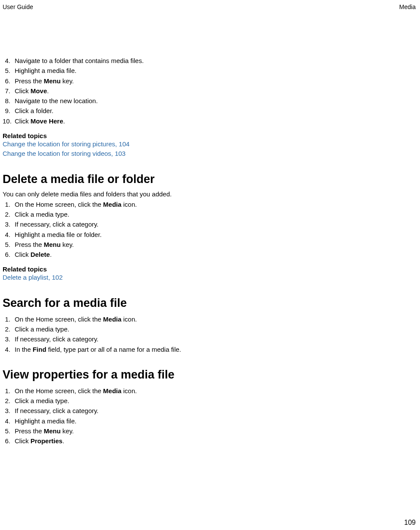 This screenshot has height=530, width=420. Describe the element at coordinates (209, 180) in the screenshot. I see `delete-heading: Delete a media file or folder` at that location.